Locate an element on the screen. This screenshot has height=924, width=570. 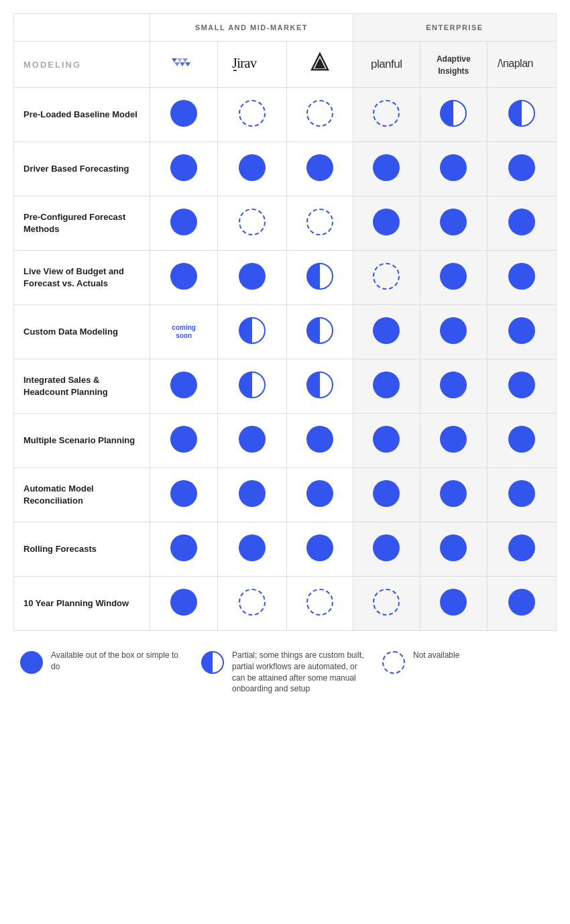
feature-label: Live View of Budget and Forecast vs. Act… is located at coordinates (82, 278).